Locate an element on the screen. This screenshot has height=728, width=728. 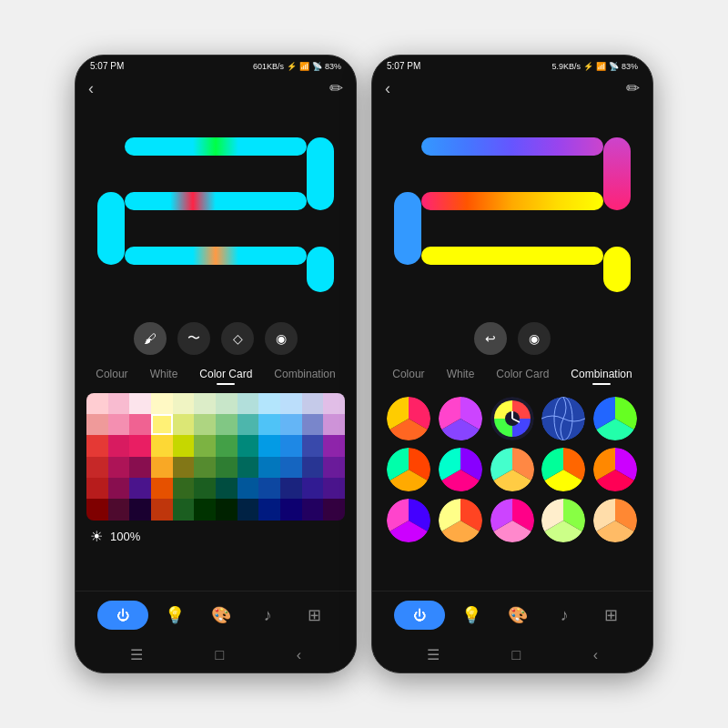
back-button-1: ‹ is located at coordinates (91, 89).